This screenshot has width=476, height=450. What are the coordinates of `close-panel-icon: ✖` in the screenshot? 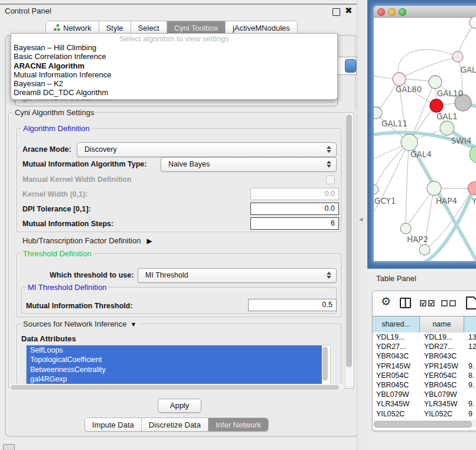 It's located at (348, 11).